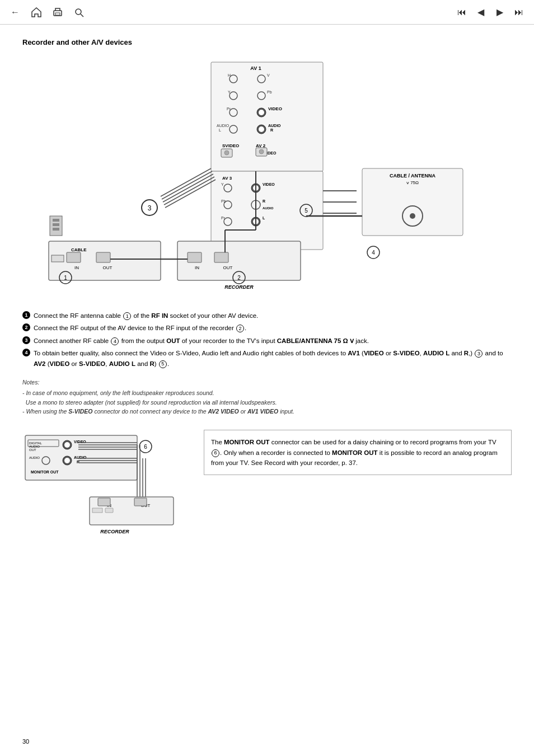 This screenshot has width=534, height=756. Describe the element at coordinates (413, 176) in the screenshot. I see `svg-text: CABLE / ANTENNA` at that location.